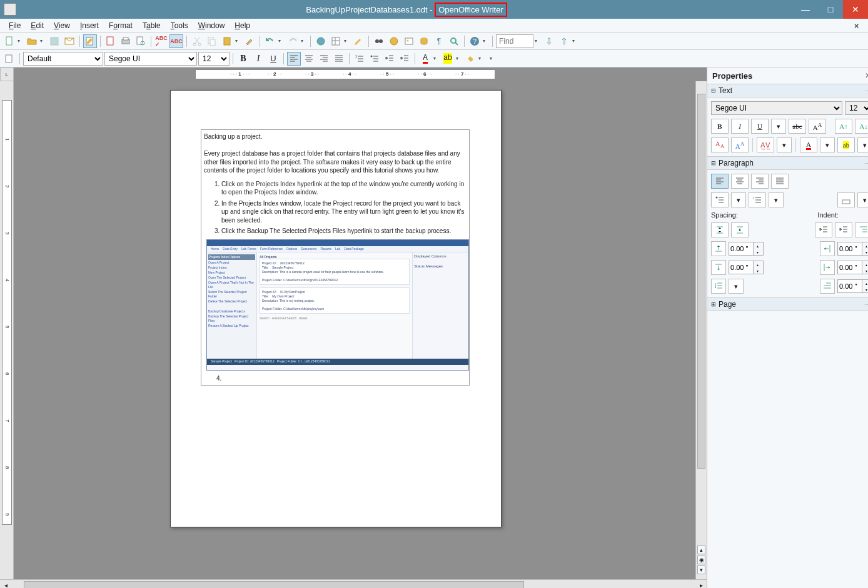 The image size is (868, 588). I want to click on panel-highlight-dropdown: ▾, so click(863, 145).